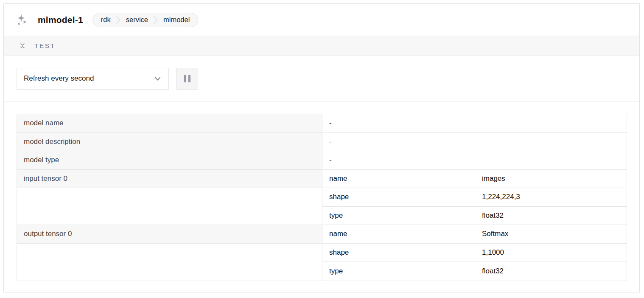 This screenshot has height=298, width=644. Describe the element at coordinates (59, 79) in the screenshot. I see `refresh-interval-value: Refresh every second` at that location.